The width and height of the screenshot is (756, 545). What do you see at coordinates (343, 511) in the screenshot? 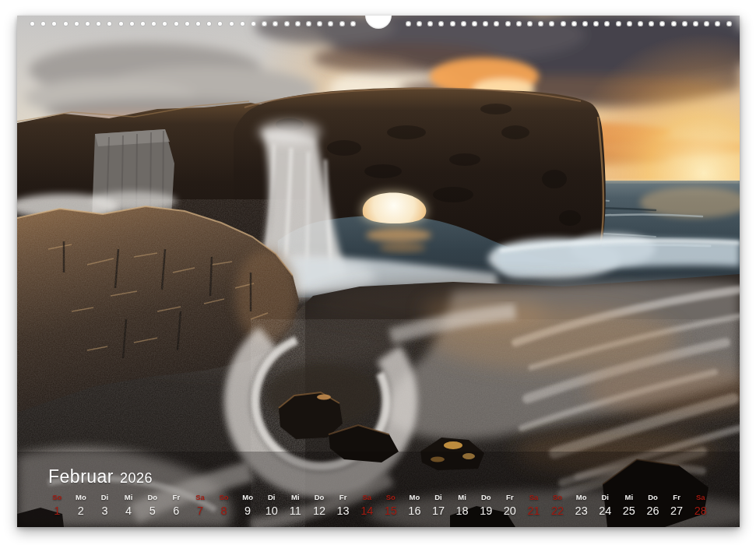
I see `date-number: 13` at bounding box center [343, 511].